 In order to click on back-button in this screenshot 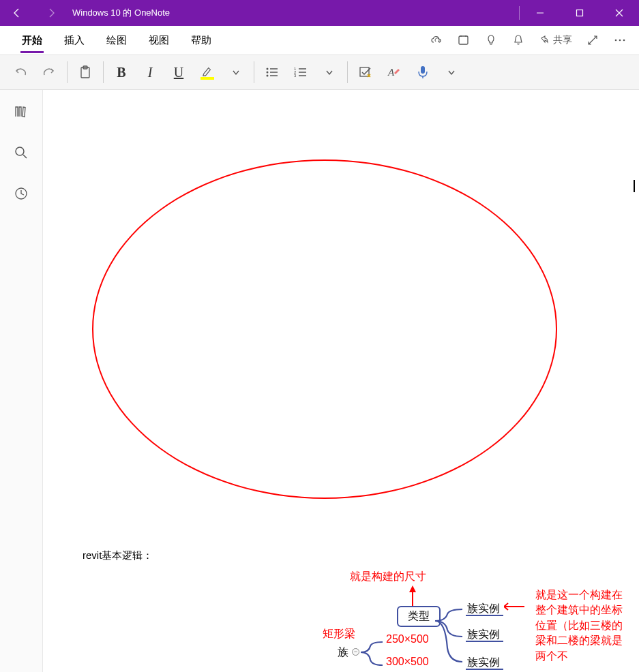, I will do `click(17, 13)`.